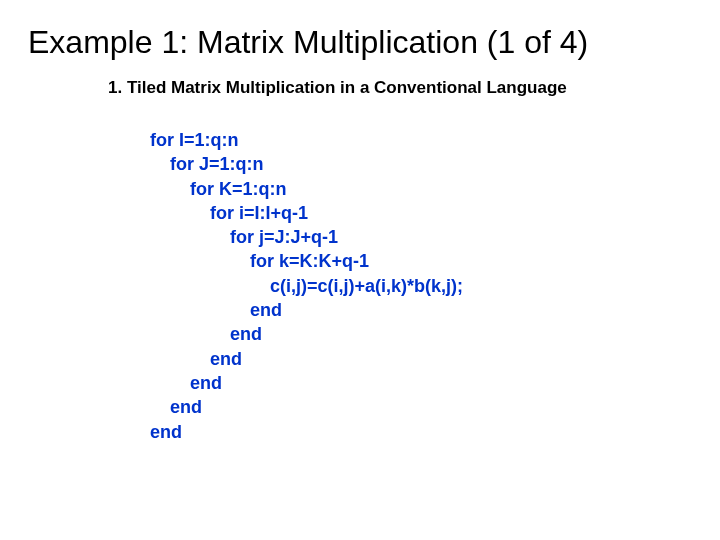 This screenshot has width=720, height=540. Describe the element at coordinates (306, 286) in the screenshot. I see `code-line: c(i,j)=c(i,j)+a(i,k)*b(k,j);` at that location.